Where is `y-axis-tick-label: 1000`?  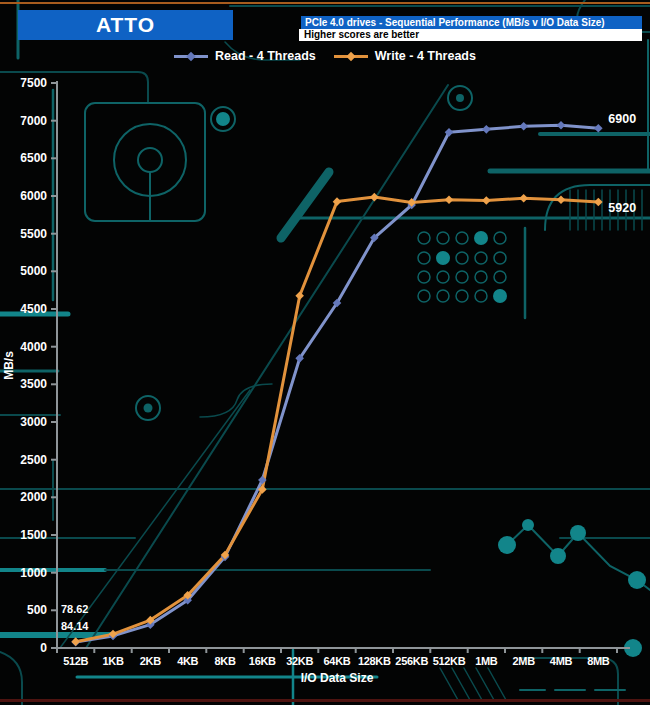
y-axis-tick-label: 1000 is located at coordinates (34, 573).